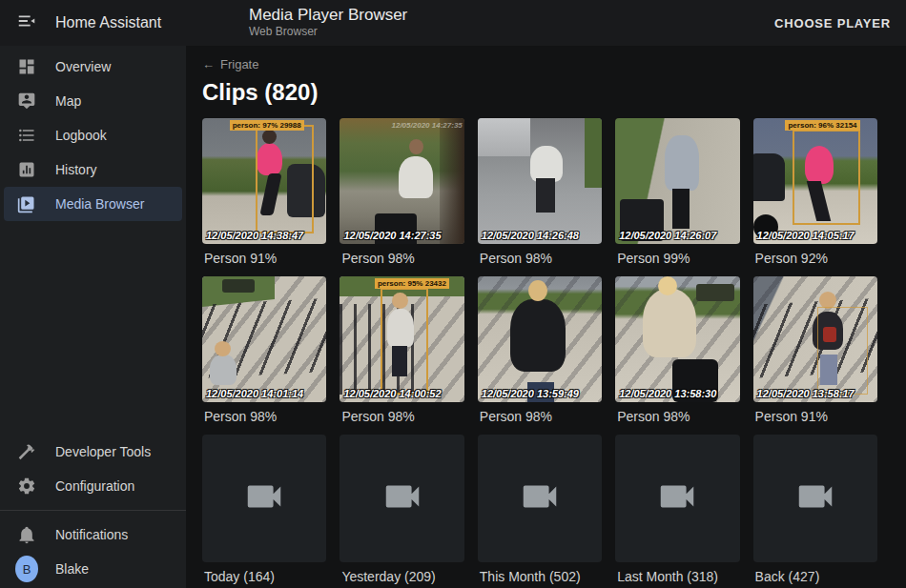 Image resolution: width=906 pixels, height=588 pixels. What do you see at coordinates (769, 177) in the screenshot?
I see `stroller-figure` at bounding box center [769, 177].